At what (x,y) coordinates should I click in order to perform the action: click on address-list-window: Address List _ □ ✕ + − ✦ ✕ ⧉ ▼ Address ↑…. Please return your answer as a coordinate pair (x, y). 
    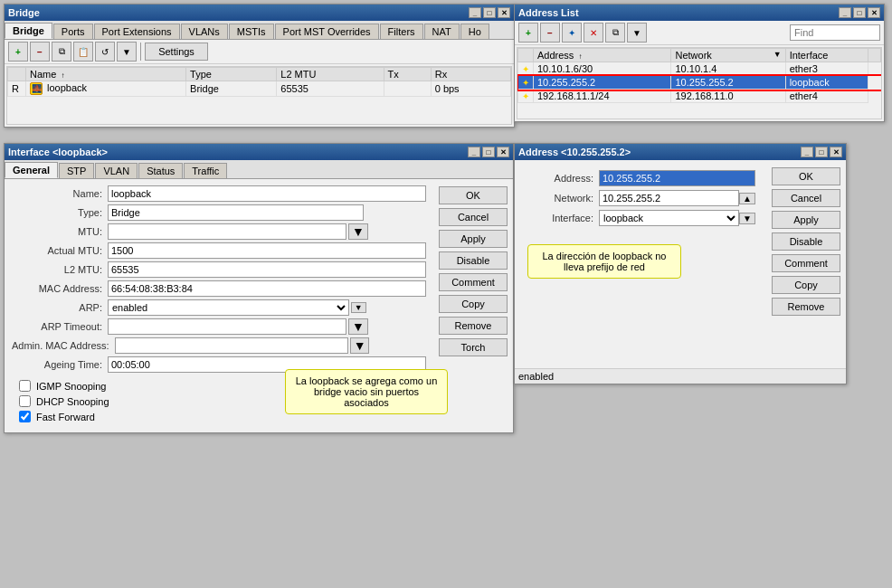
    Looking at the image, I should click on (699, 63).